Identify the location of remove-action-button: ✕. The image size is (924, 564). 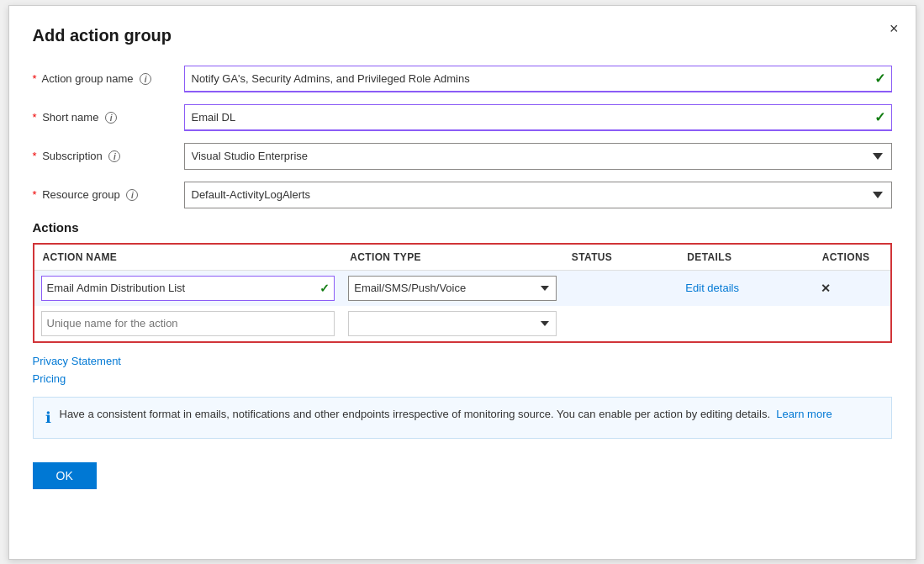
(826, 288).